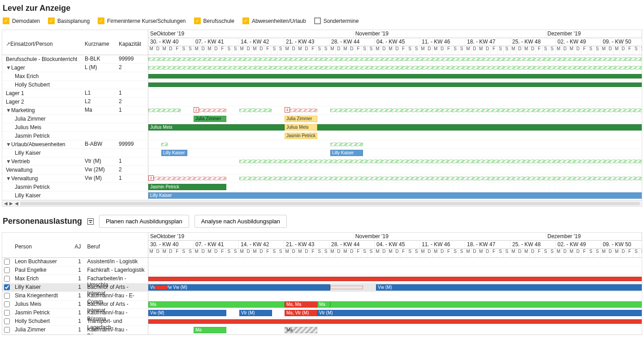  I want to click on filter-checkbox: ✓Abwesenheiten/Urlaub, so click(274, 21).